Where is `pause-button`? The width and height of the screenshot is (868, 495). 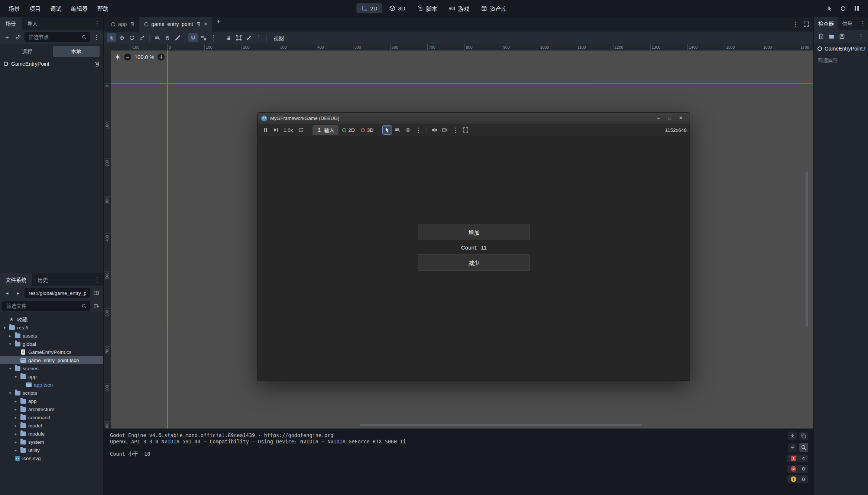
pause-button is located at coordinates (265, 130).